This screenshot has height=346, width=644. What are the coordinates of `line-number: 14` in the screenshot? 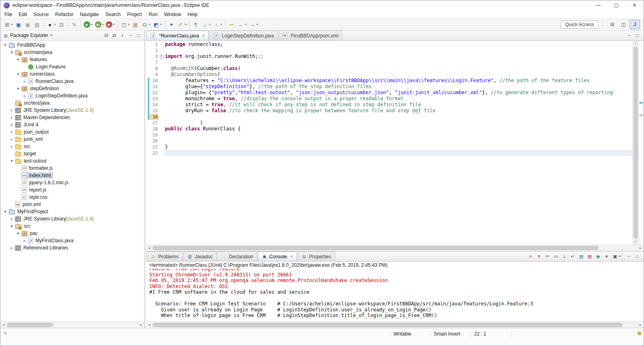 It's located at (154, 105).